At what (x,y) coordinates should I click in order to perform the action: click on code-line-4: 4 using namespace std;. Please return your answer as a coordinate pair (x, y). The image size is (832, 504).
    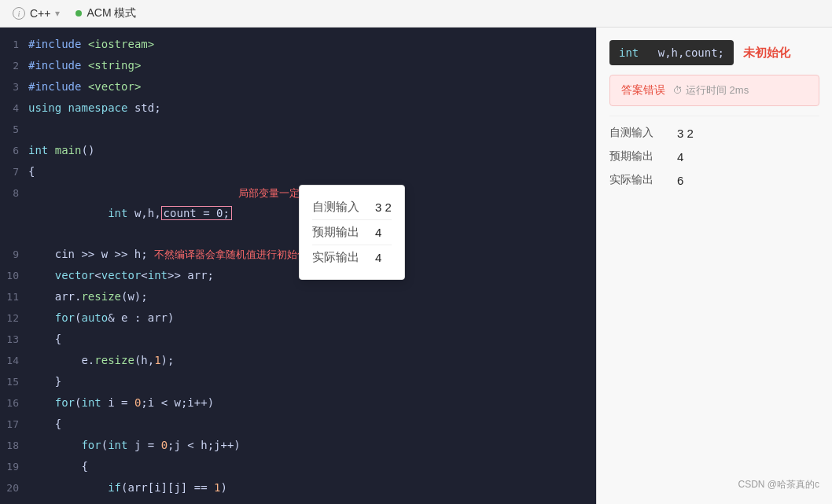
    Looking at the image, I should click on (298, 109).